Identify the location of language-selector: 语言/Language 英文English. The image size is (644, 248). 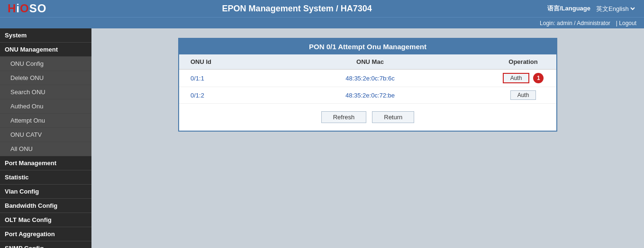
(592, 9).